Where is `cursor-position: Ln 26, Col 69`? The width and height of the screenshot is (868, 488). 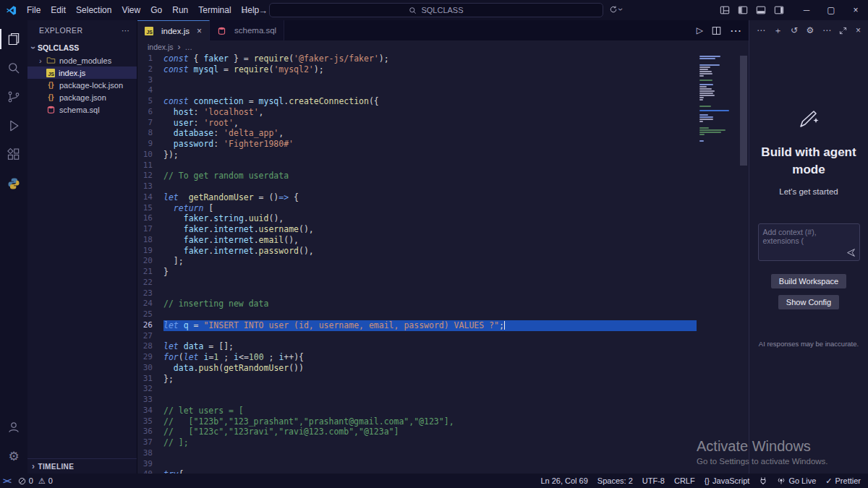
cursor-position: Ln 26, Col 69 is located at coordinates (564, 481).